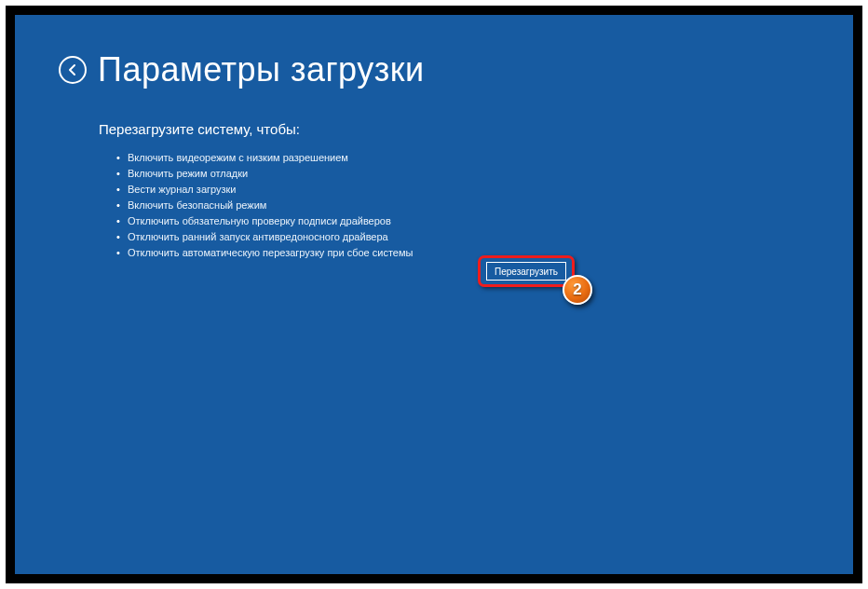  What do you see at coordinates (484, 222) in the screenshot?
I see `option-item: Отключить обязательную проверку подписи …` at bounding box center [484, 222].